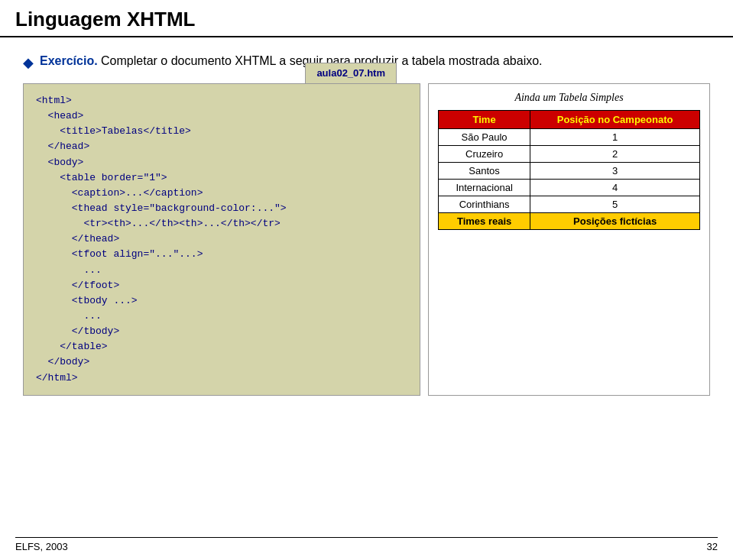 This screenshot has height=560, width=733. Describe the element at coordinates (569, 222) in the screenshot. I see `tfoot-row: Times reais Posições fictícias` at that location.